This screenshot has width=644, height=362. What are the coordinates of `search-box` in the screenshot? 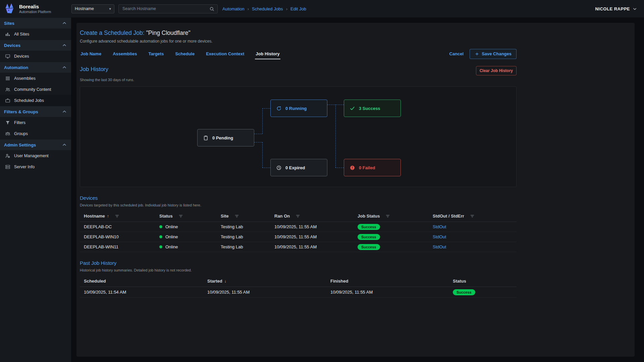 It's located at (168, 9).